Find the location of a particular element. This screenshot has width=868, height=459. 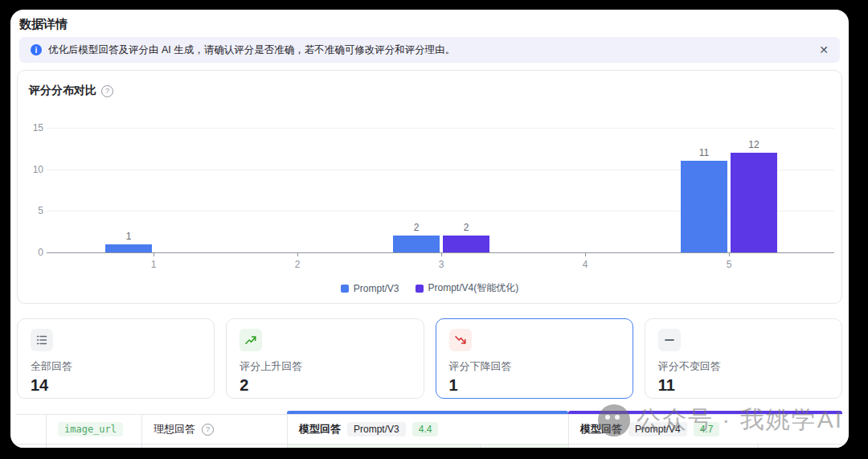

table-header-model-v4: 模型回答 Prompt/V4 4.7 is located at coordinates (706, 429).